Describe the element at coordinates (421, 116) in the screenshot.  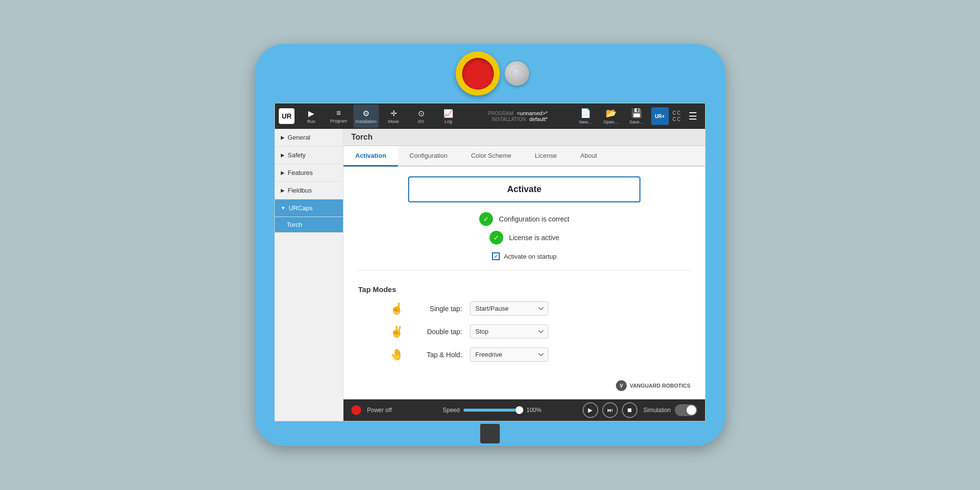
I see `toolbar-io-btn: ⊙ I/O` at that location.